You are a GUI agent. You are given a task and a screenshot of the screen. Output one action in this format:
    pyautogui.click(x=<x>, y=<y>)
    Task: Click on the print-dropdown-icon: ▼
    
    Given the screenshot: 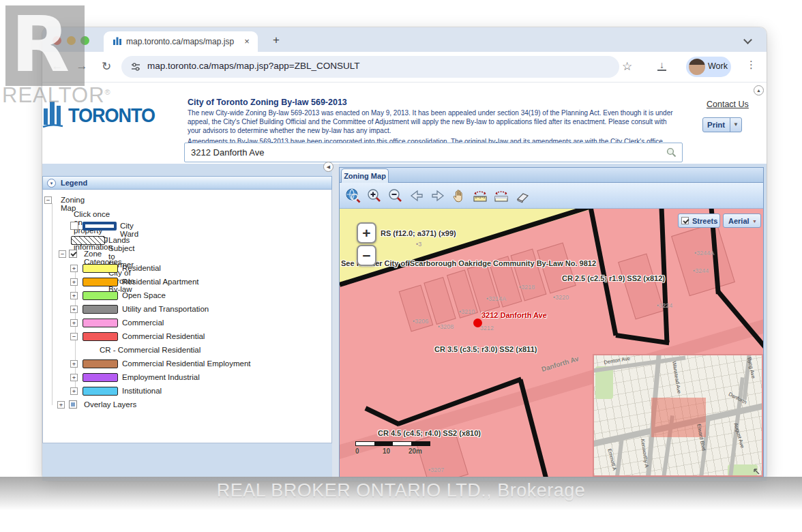 What is the action you would take?
    pyautogui.click(x=735, y=125)
    